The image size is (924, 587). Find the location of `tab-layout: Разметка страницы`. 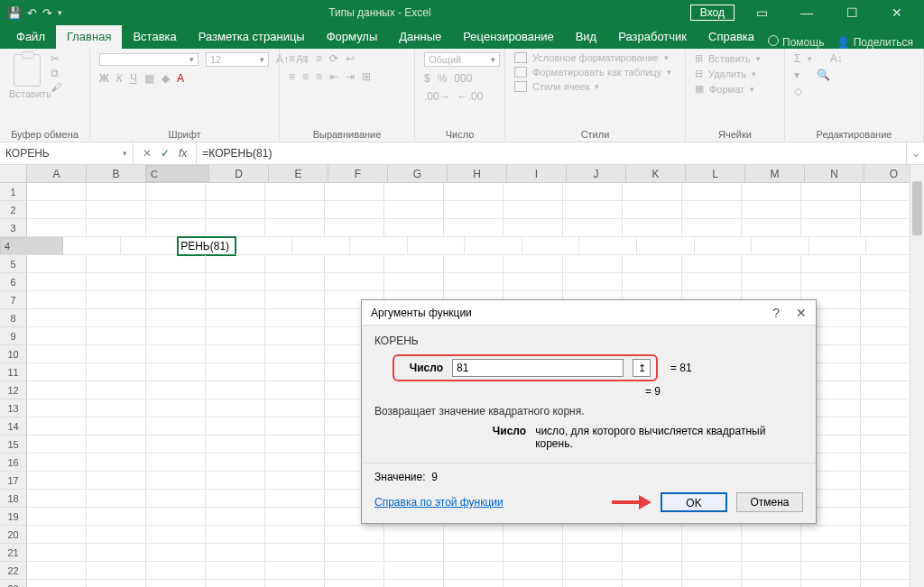

tab-layout: Разметка страницы is located at coordinates (252, 37).